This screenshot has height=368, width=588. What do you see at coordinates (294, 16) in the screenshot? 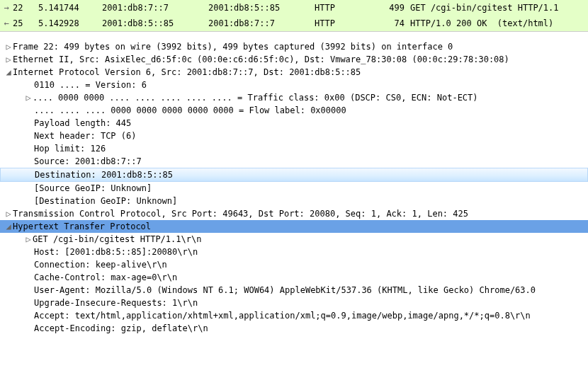
I see `packet-list: → 22 5.141744 2001:db8:7::7 2001:db8:5::…` at bounding box center [294, 16].